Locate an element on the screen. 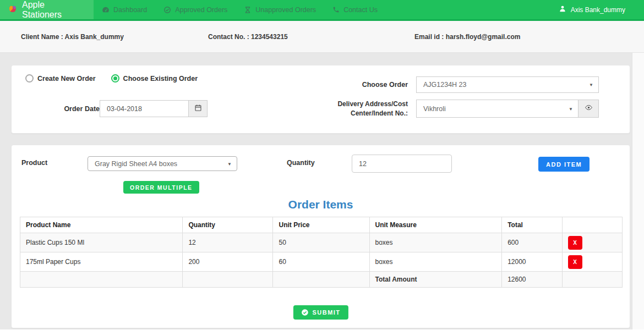  table-header-row: Product Name Quantity Unit Price Unit Me… is located at coordinates (321, 226).